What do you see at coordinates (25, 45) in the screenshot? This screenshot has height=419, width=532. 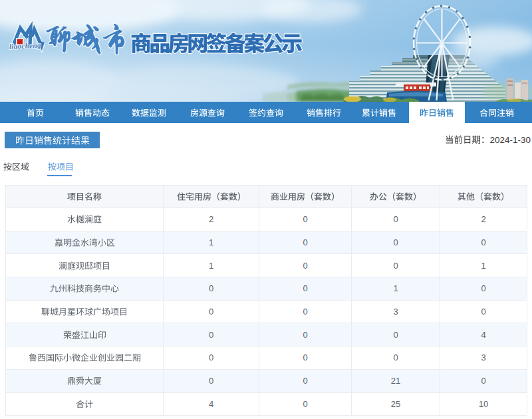 I see `svg-text: liaocheng` at bounding box center [25, 45].